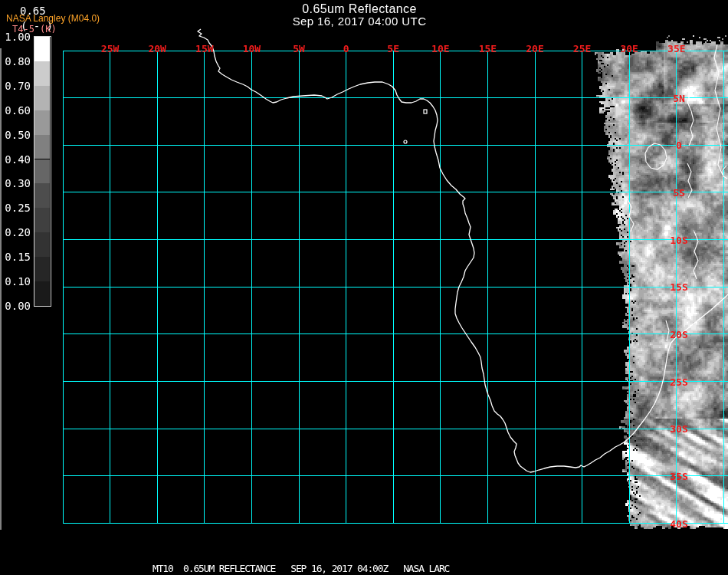 The height and width of the screenshot is (575, 728). I want to click on colorbar: 1.000.800.700.600.500.400.300.250.200.15…, so click(31, 161).